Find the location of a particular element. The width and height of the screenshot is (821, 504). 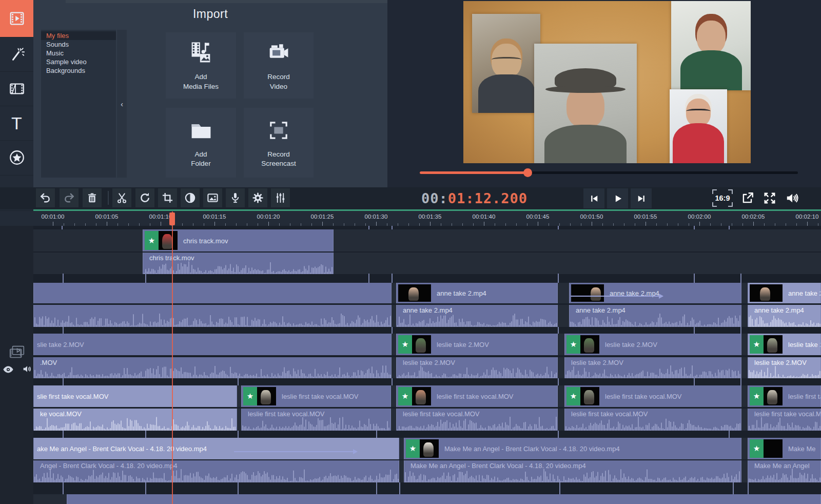

video-clip: ★Make Me is located at coordinates (784, 449).